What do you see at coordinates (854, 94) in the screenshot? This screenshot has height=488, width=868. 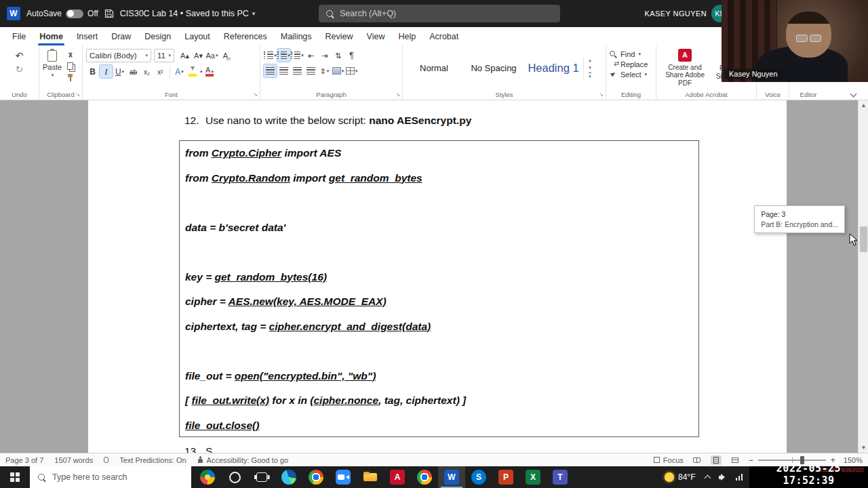 I see `collapse-ribbon-button` at bounding box center [854, 94].